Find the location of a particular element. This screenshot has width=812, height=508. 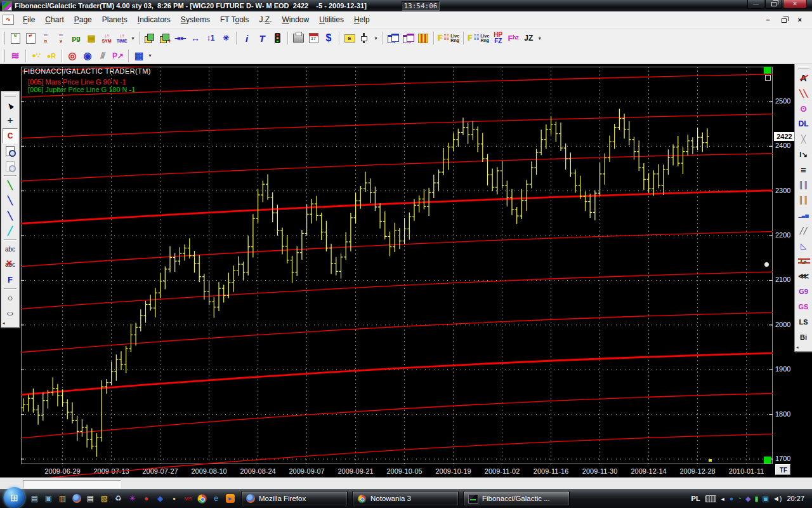

h-lines-tool: ≡ is located at coordinates (804, 170).